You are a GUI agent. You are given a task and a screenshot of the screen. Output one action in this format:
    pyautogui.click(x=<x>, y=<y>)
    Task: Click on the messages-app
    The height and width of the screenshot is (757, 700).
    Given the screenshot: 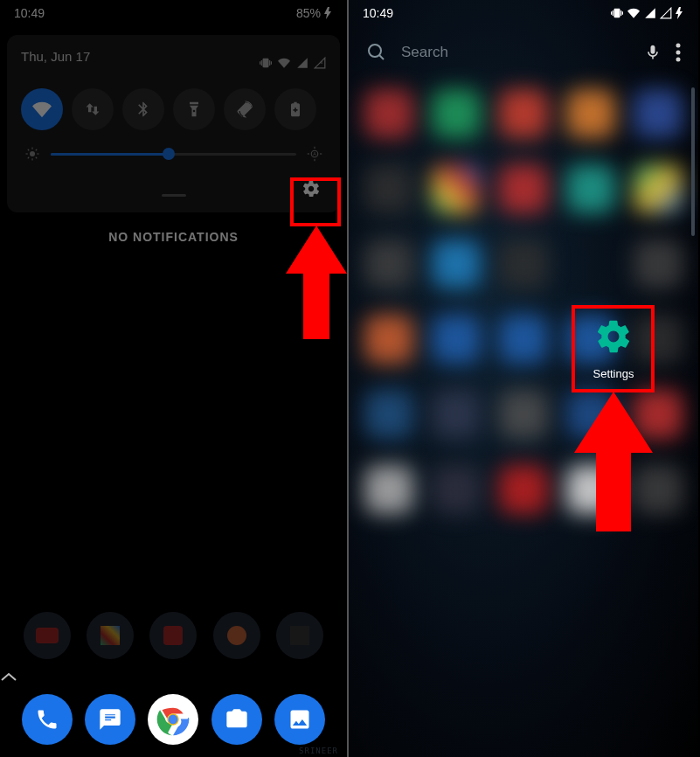 What is the action you would take?
    pyautogui.click(x=110, y=719)
    